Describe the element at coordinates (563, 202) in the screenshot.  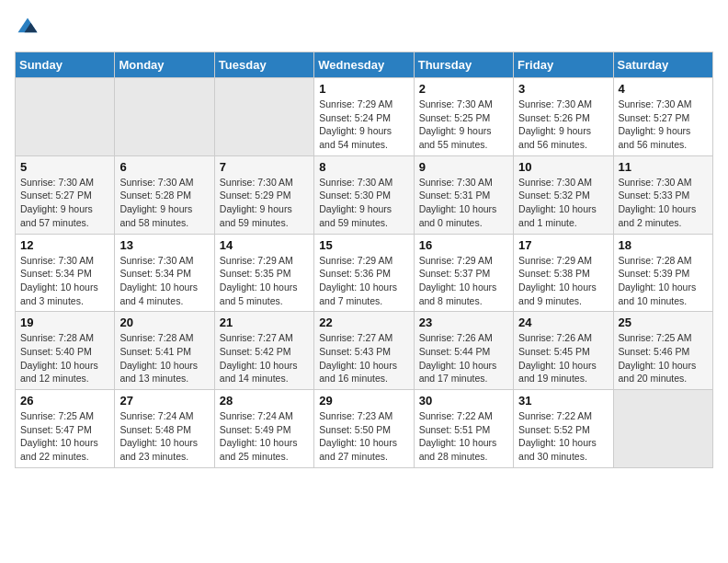
I see `day-info: Sunrise: 7:30 AM Sunset: 5:32 PM Dayligh…` at that location.